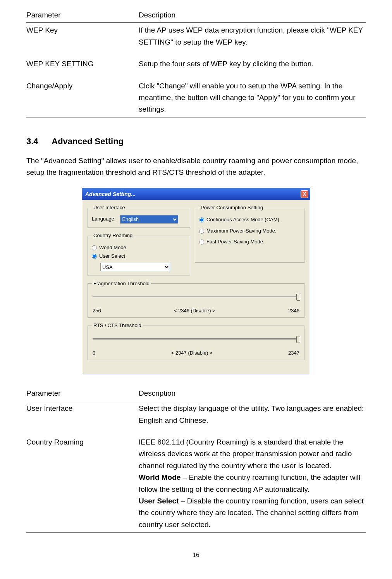  What do you see at coordinates (196, 341) in the screenshot?
I see `rts-slider` at bounding box center [196, 341].